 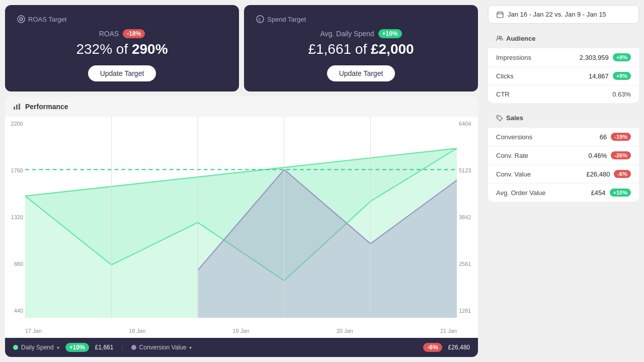 What do you see at coordinates (594, 57) in the screenshot?
I see `impressions-value: 2,303,959` at bounding box center [594, 57].